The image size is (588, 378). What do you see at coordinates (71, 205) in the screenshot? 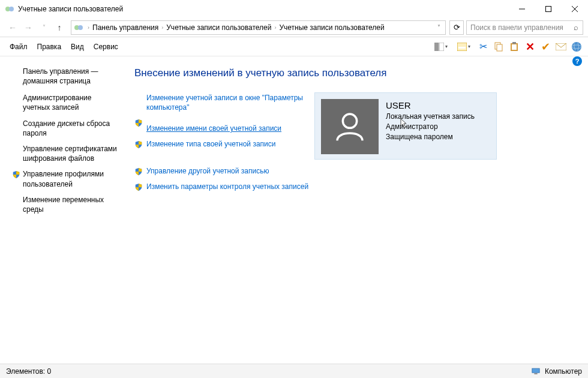
I see `sidebar-link-4: Изменение переменных среды` at bounding box center [71, 205].